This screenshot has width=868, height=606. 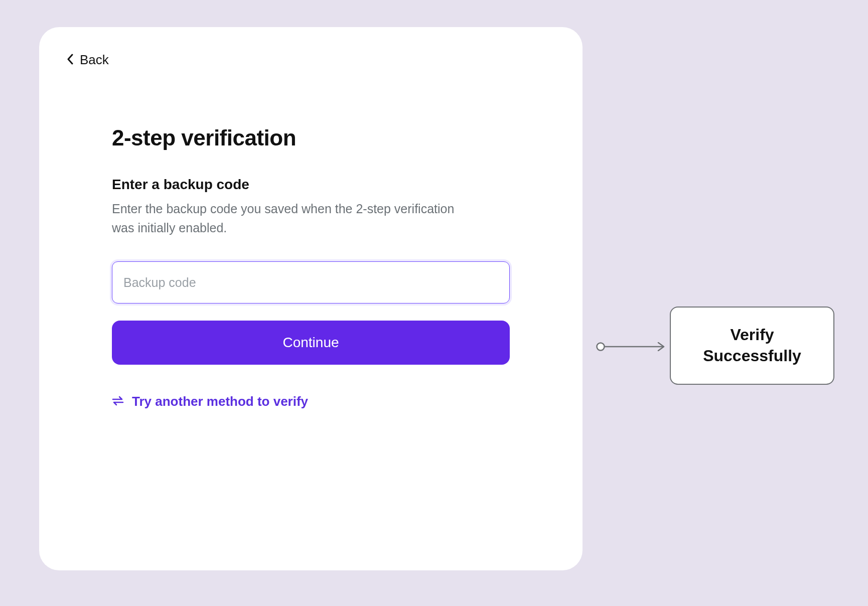 I want to click on back-button: Back, so click(x=88, y=60).